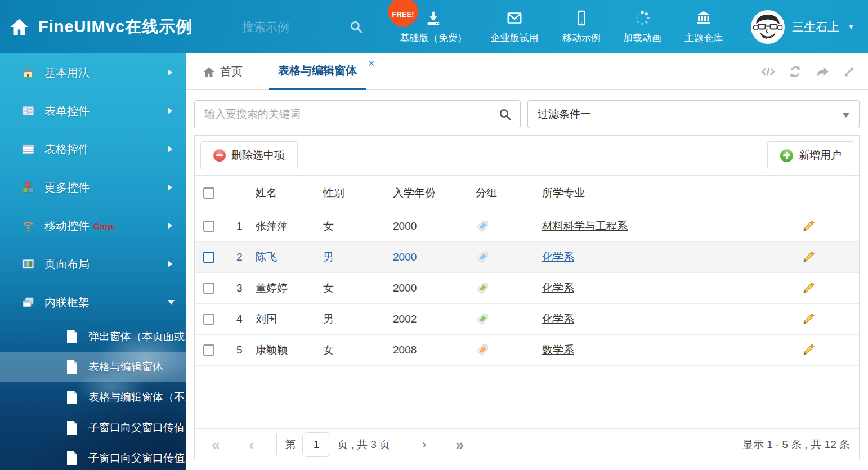 The image size is (868, 470). I want to click on table-row: 5 康颖颖 女 2008 数学系, so click(527, 350).